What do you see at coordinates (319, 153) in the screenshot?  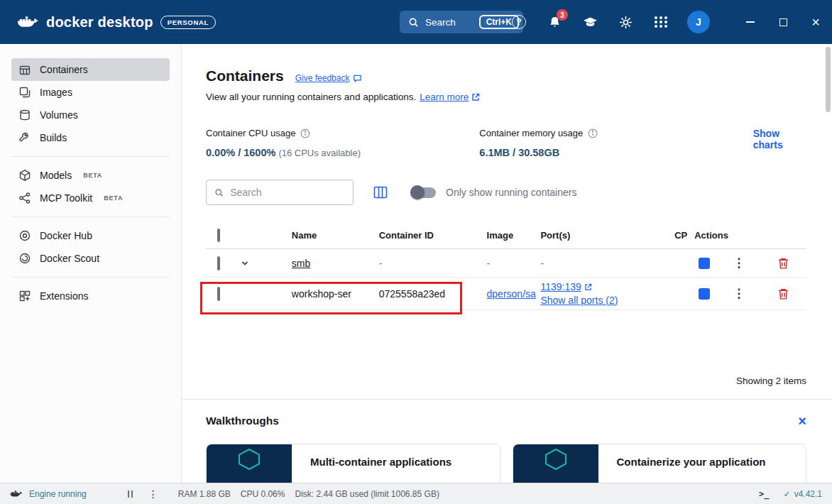 I see `cpu-usage-note: (16 CPUs available)` at bounding box center [319, 153].